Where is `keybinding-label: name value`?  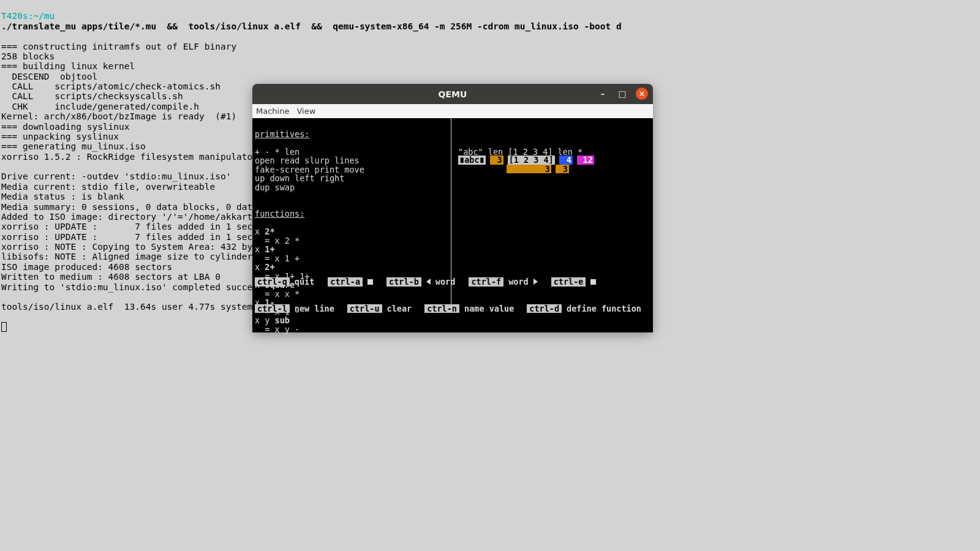
keybinding-label: name value is located at coordinates (489, 309).